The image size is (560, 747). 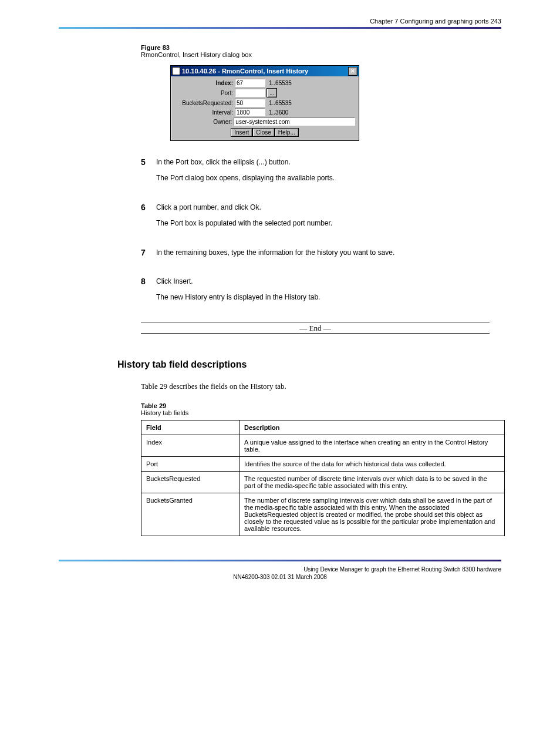 What do you see at coordinates (250, 103) in the screenshot?
I see `buckets-input` at bounding box center [250, 103].